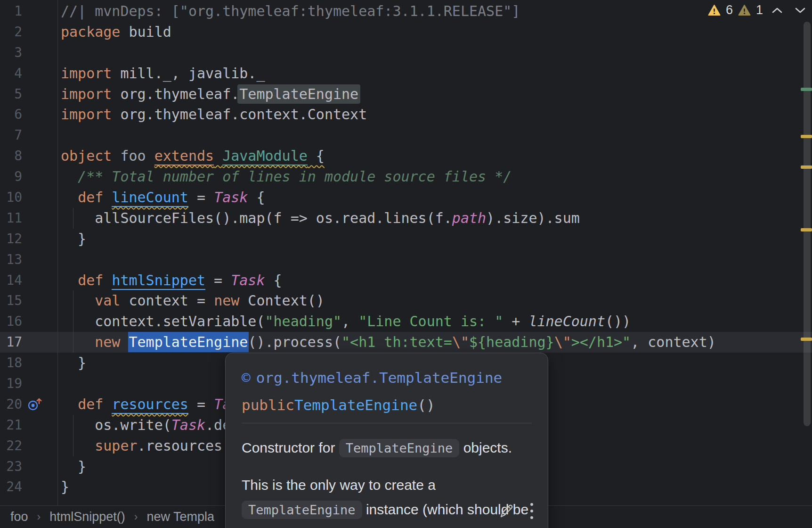 The height and width of the screenshot is (528, 812). Describe the element at coordinates (11, 32) in the screenshot. I see `line-number: 2` at that location.